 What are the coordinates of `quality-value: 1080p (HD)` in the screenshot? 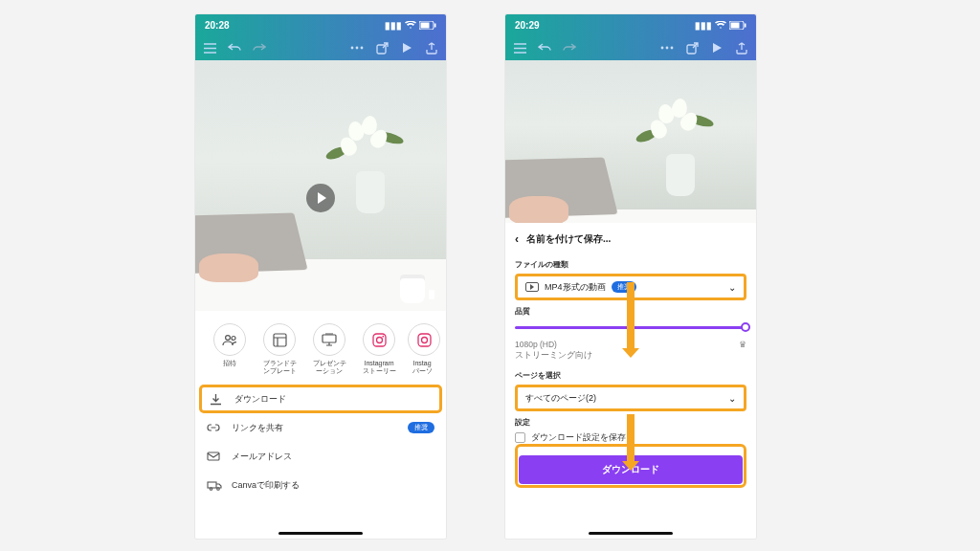 It's located at (536, 344).